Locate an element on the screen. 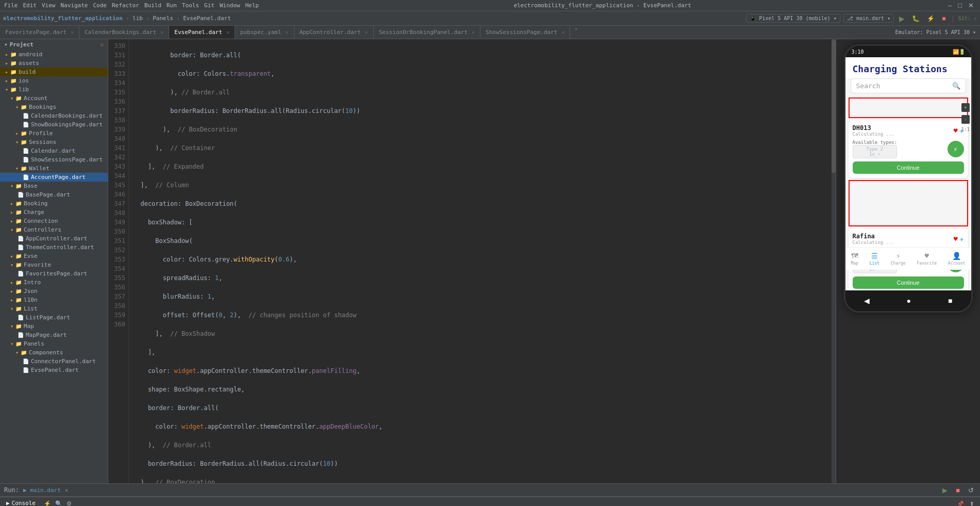  sidebar-item-lib: ▾ 📁 lib is located at coordinates (54, 90).